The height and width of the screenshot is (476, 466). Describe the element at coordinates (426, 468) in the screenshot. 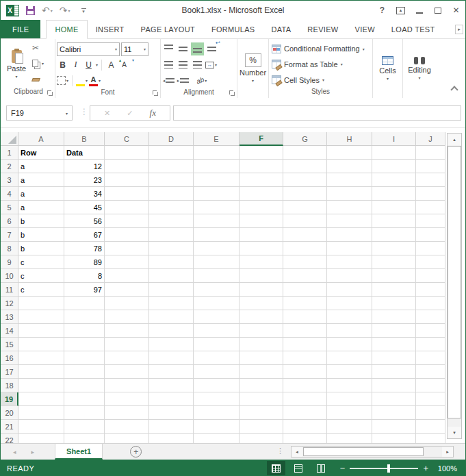

I see `zoom-in-button: +` at that location.